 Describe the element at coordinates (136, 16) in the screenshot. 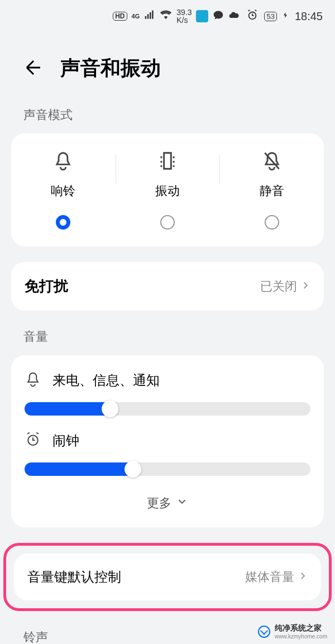

I see `network-gen: 4G` at that location.